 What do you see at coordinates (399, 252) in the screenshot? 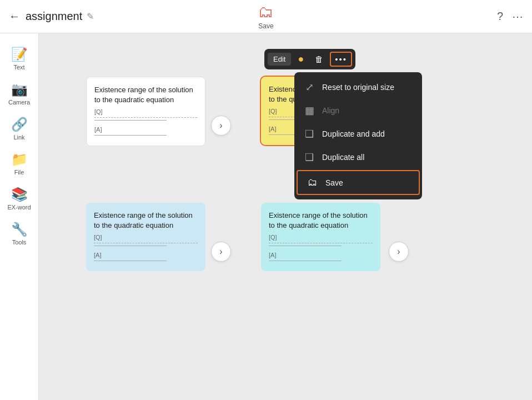
I see `arrow-bottom-right: ›` at bounding box center [399, 252].